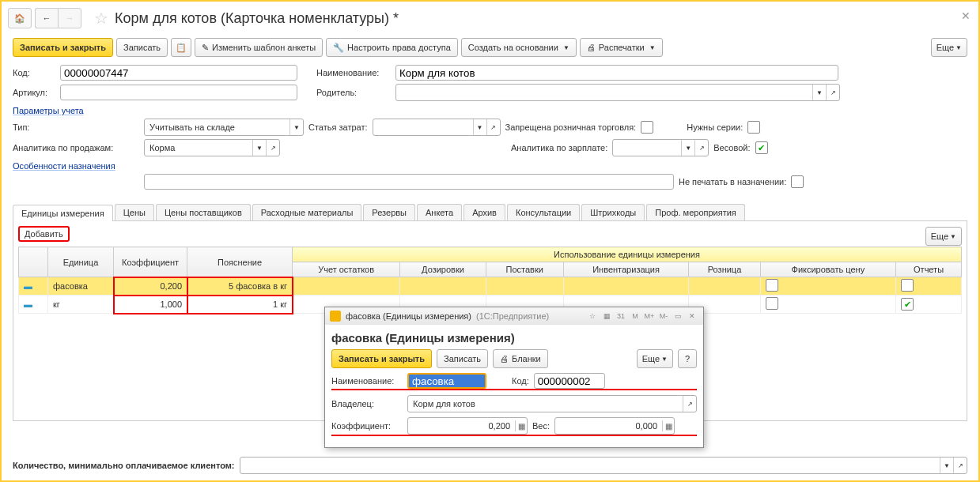 This screenshot has width=980, height=482. What do you see at coordinates (20, 18) in the screenshot?
I see `home-button: 🏠` at bounding box center [20, 18].